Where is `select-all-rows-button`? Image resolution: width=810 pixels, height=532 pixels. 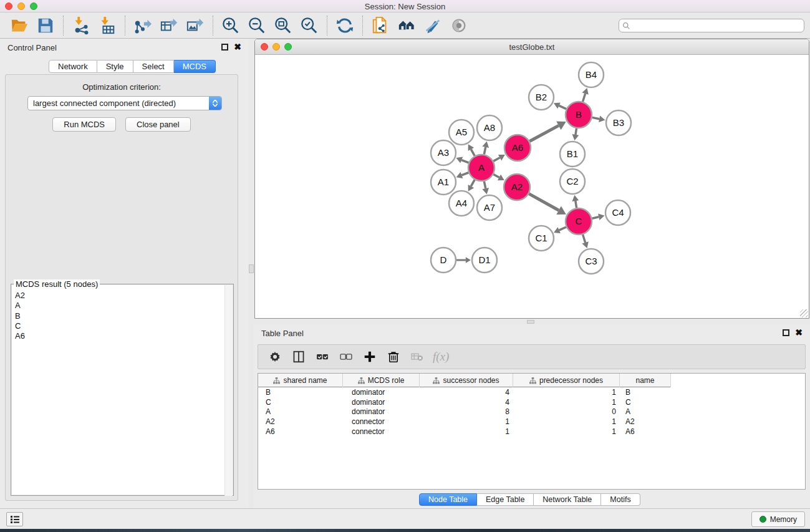
select-all-rows-button is located at coordinates (322, 357).